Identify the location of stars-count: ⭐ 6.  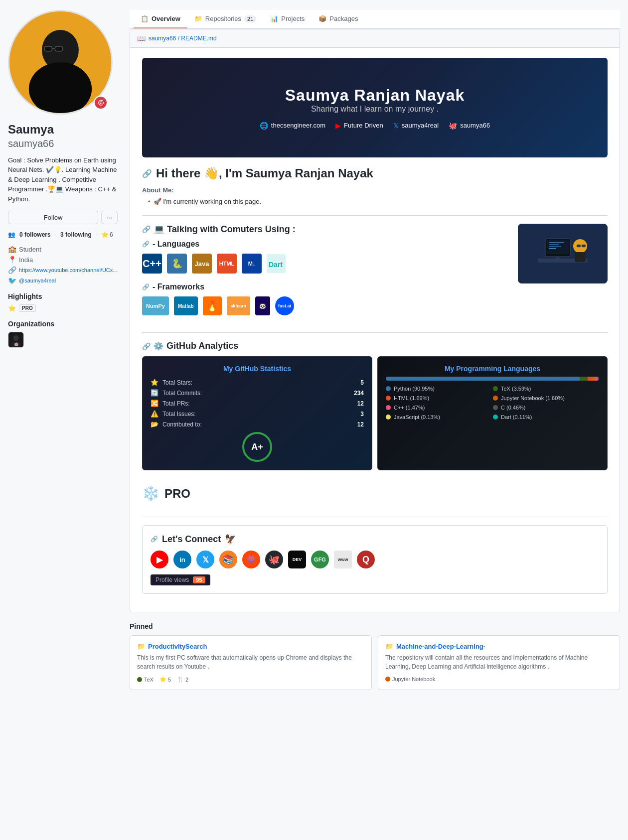
(107, 235).